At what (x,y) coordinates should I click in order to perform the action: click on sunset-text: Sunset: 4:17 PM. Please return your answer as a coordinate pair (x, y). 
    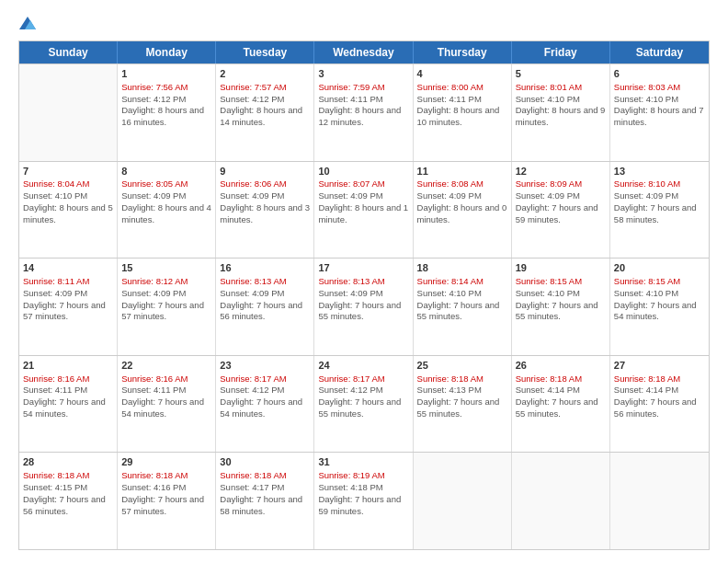
    Looking at the image, I should click on (252, 488).